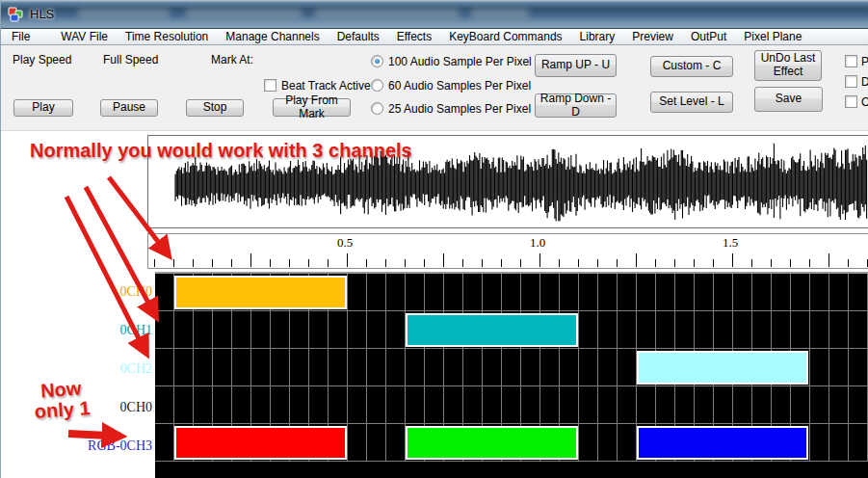  What do you see at coordinates (129, 108) in the screenshot?
I see `pause-button: Pause` at bounding box center [129, 108].